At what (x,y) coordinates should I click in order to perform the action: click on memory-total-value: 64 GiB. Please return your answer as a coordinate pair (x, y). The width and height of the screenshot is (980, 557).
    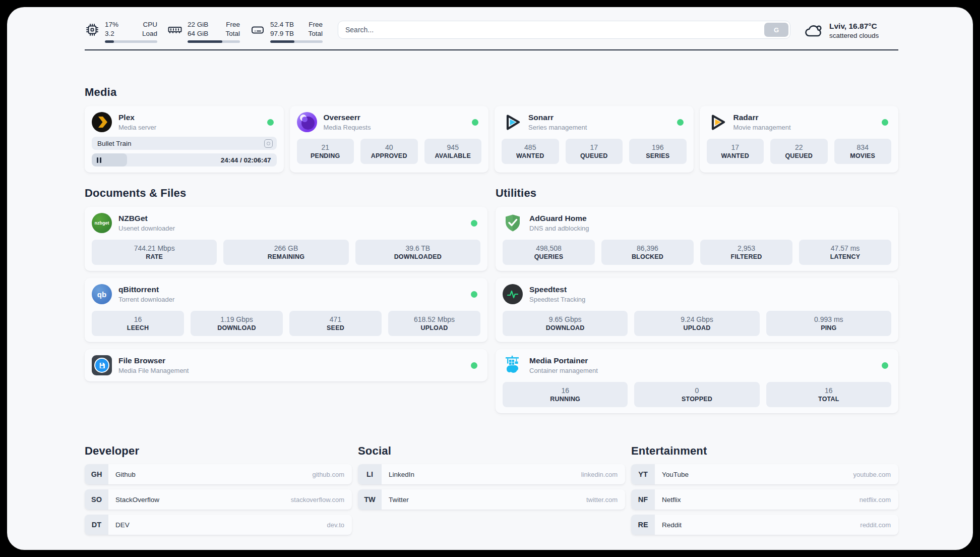
    Looking at the image, I should click on (198, 34).